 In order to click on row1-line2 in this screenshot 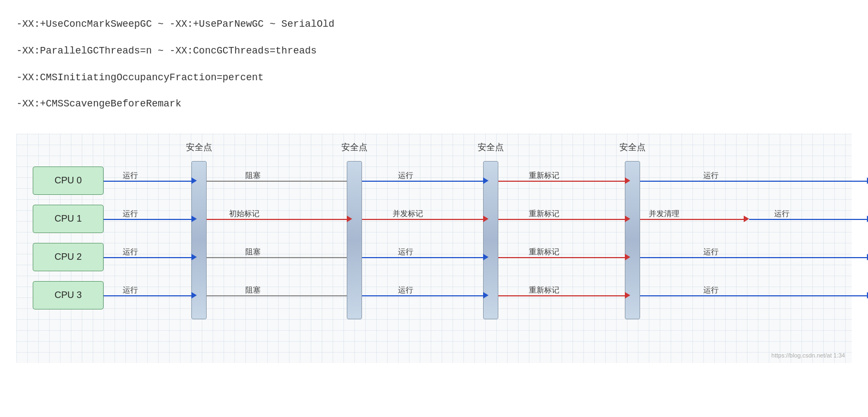, I will do `click(277, 219)`.